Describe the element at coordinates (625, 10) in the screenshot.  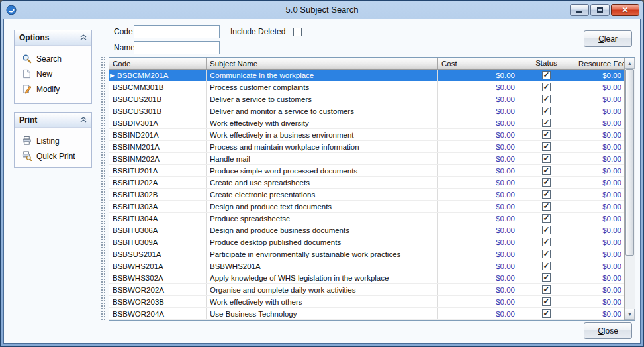
I see `close-window-button: ✕` at that location.